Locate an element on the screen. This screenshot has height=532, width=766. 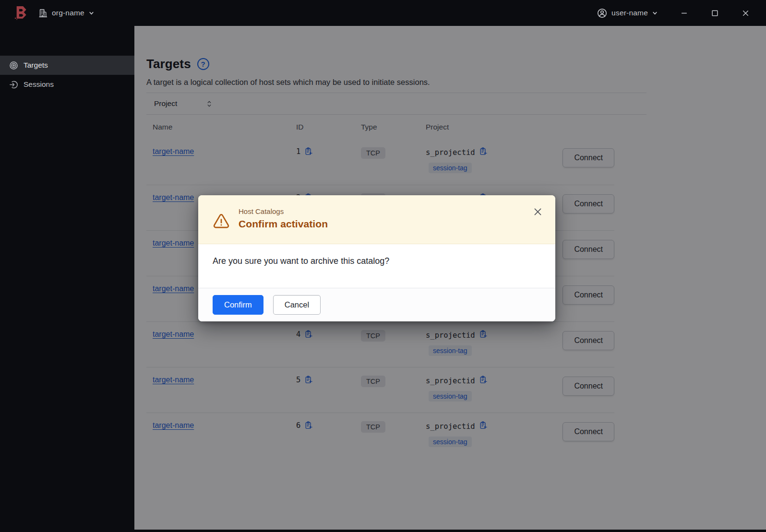
user-menu: user-name is located at coordinates (627, 13).